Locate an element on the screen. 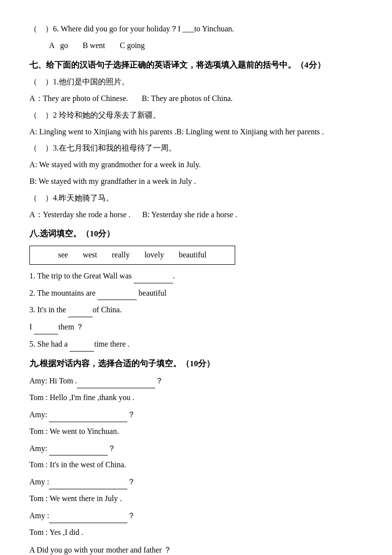  q7-3-b: B: We stayed with my grandfather in a we… is located at coordinates (196, 181).